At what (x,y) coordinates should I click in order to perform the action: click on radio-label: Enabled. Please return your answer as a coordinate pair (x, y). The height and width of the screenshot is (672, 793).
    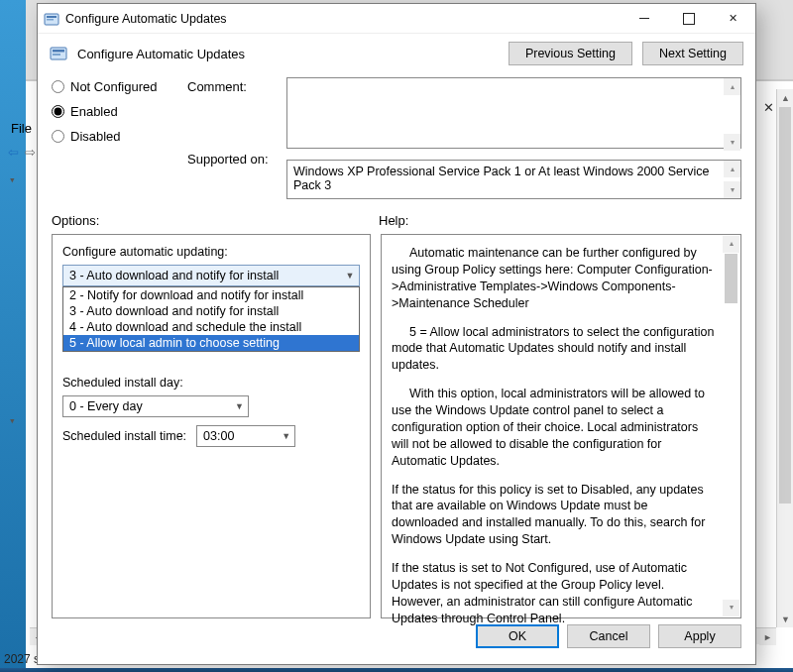
    Looking at the image, I should click on (94, 111).